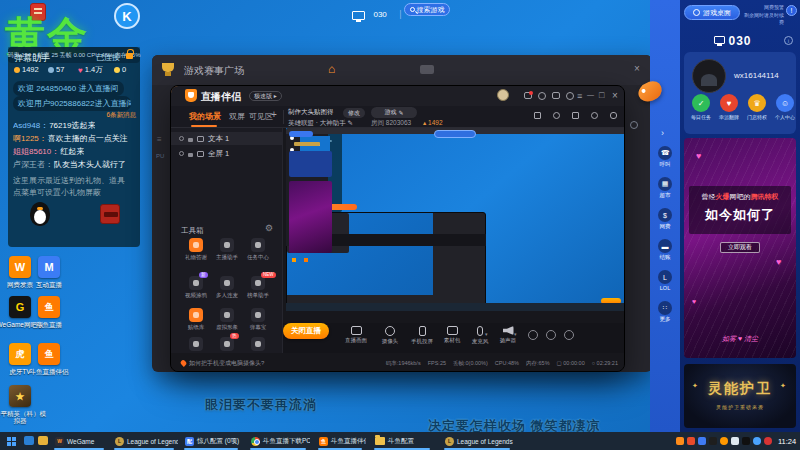 Image resolution: width=800 pixels, height=450 pixels. What do you see at coordinates (266, 96) in the screenshot?
I see `version-badge: 极速版 ▸` at bounding box center [266, 96].